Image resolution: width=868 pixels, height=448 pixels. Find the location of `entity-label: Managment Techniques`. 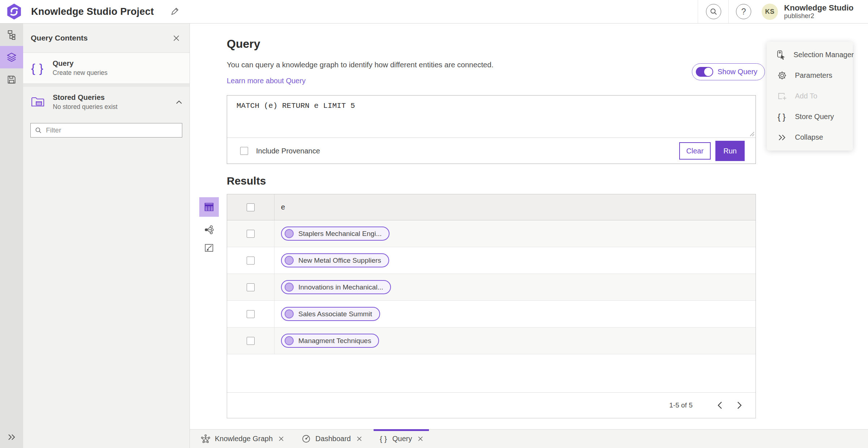

entity-label: Managment Techniques is located at coordinates (335, 341).